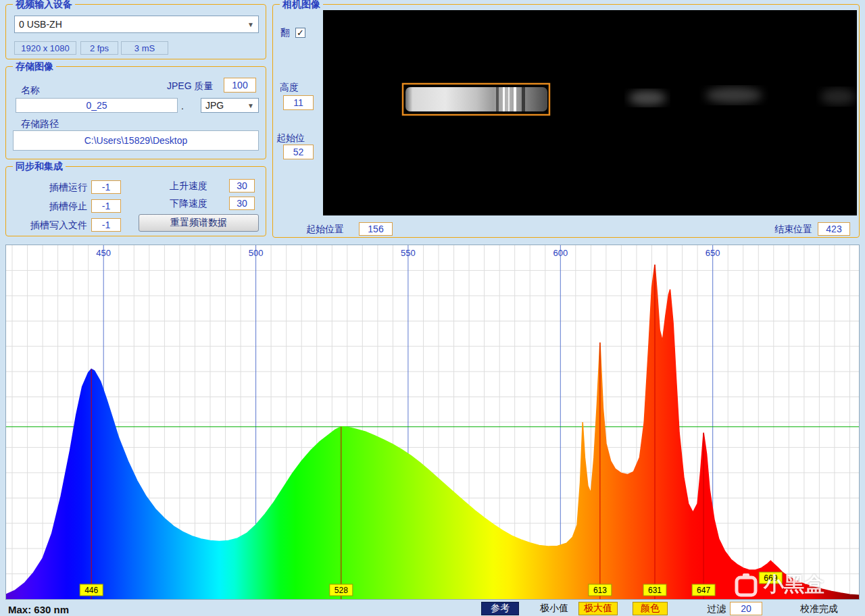 This screenshot has width=865, height=616. I want to click on flip-checkbox, so click(300, 32).